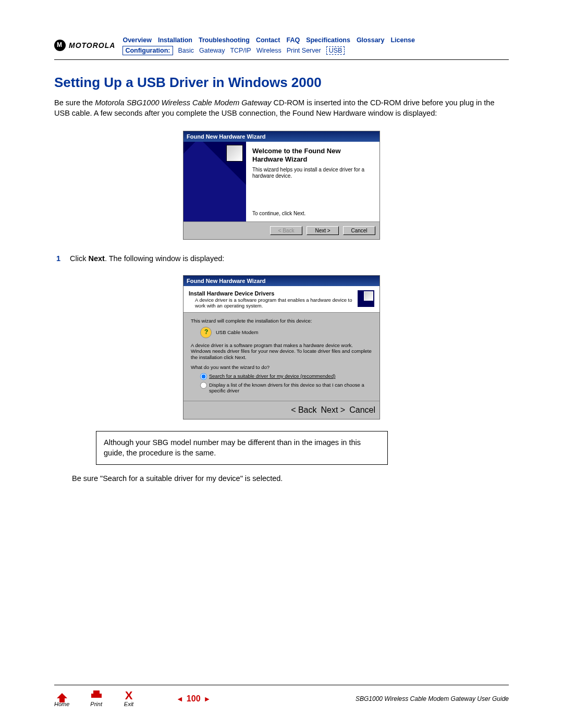 This screenshot has width=563, height=728. I want to click on nav-license: License, so click(402, 40).